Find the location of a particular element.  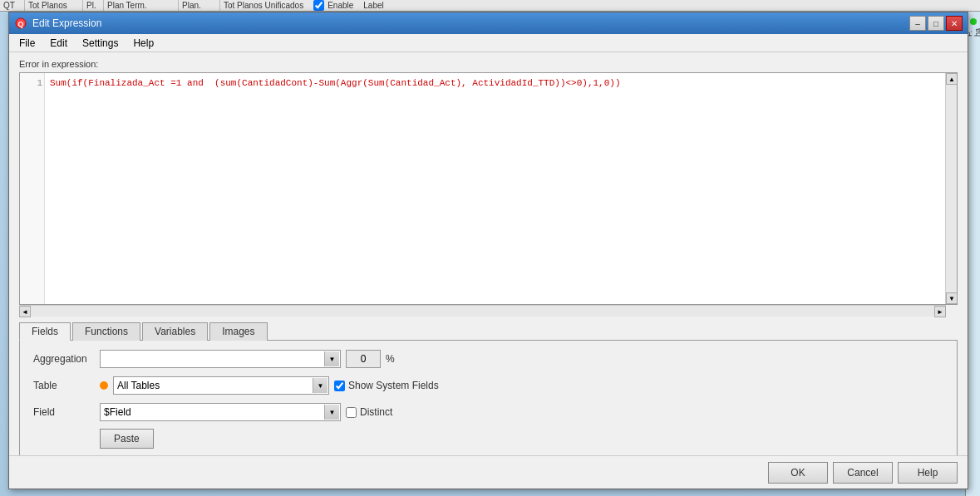

table-orange-dot is located at coordinates (104, 386).